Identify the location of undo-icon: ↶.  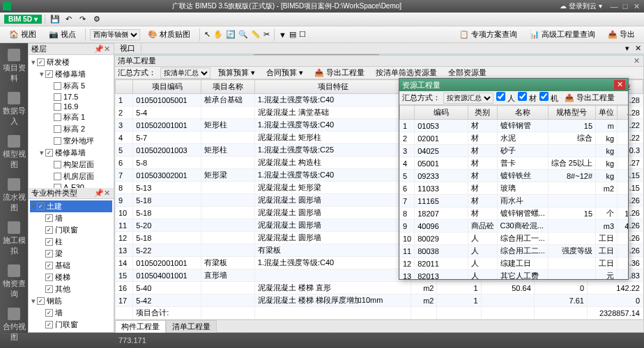
(69, 19).